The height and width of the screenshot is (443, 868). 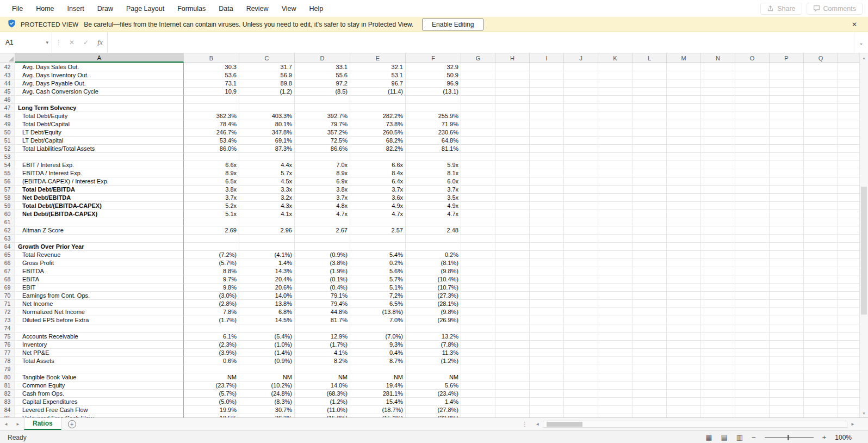 I want to click on cell-n54, so click(x=718, y=165).